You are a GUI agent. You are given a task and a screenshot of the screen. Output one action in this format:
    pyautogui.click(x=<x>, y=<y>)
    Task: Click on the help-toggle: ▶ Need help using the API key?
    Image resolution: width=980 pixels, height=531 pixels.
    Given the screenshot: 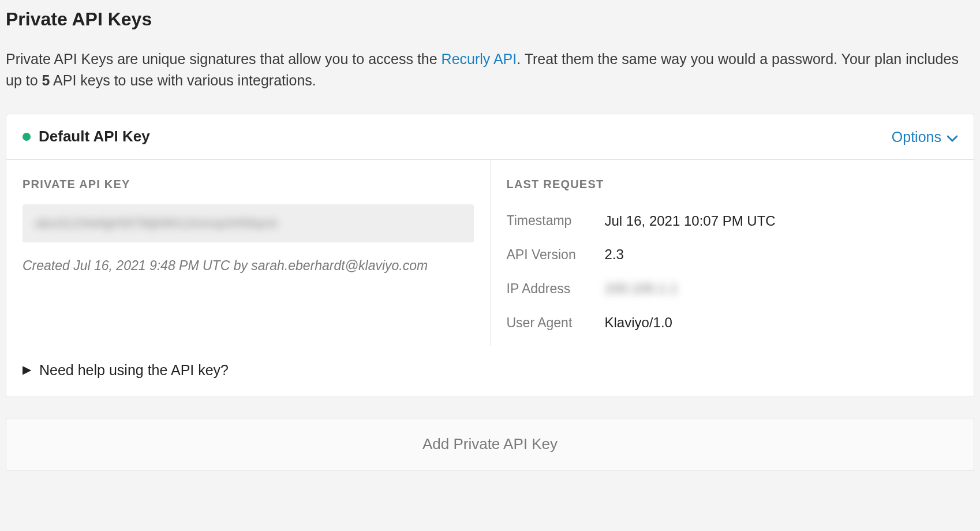 What is the action you would take?
    pyautogui.click(x=490, y=371)
    